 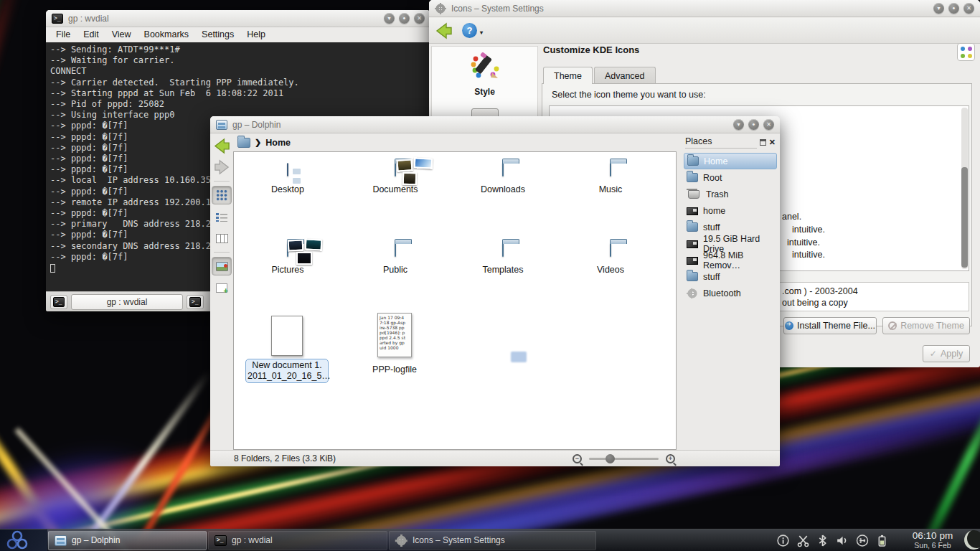 What do you see at coordinates (842, 541) in the screenshot?
I see `volume-icon` at bounding box center [842, 541].